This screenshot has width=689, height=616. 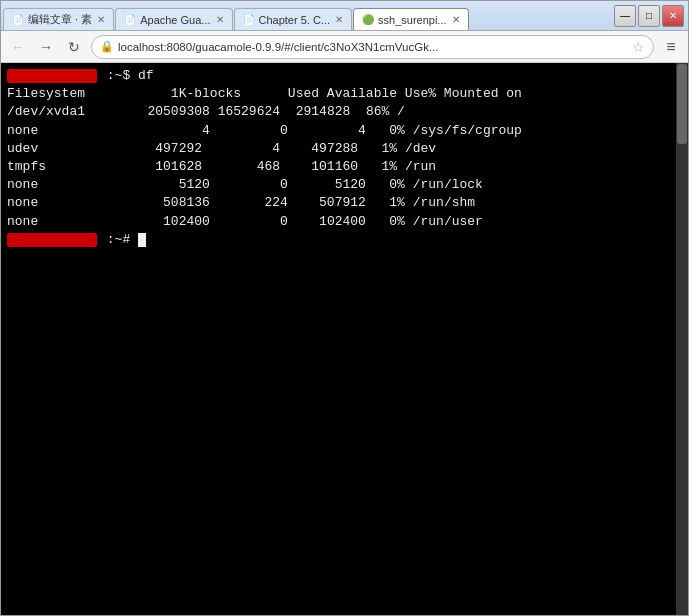 I want to click on tab-1-label: 编辑文章 · 素, so click(x=60, y=20).